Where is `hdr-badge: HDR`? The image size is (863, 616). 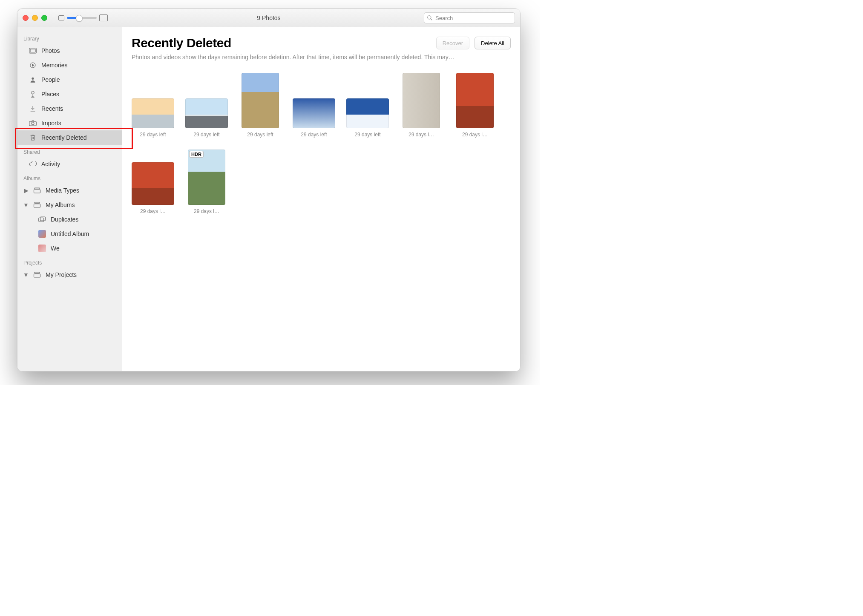 hdr-badge: HDR is located at coordinates (196, 154).